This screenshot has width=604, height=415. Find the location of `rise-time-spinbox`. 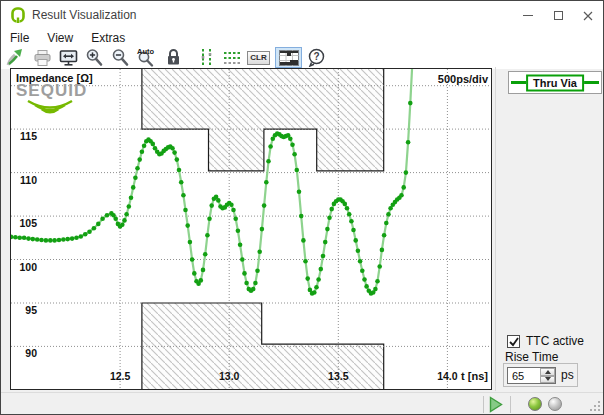

rise-time-spinbox is located at coordinates (532, 376).